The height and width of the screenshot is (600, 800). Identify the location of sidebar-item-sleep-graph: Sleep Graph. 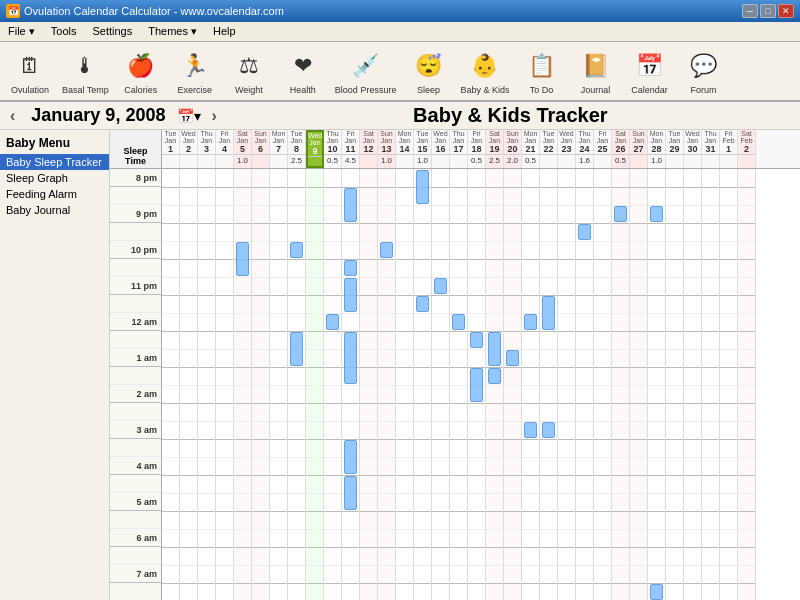
(54, 178).